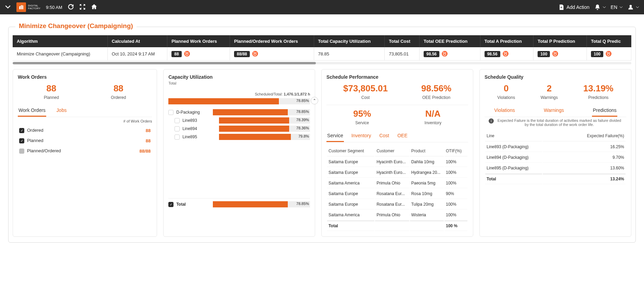 This screenshot has height=282, width=644. I want to click on bar-row: Line89579.8%, so click(239, 137).